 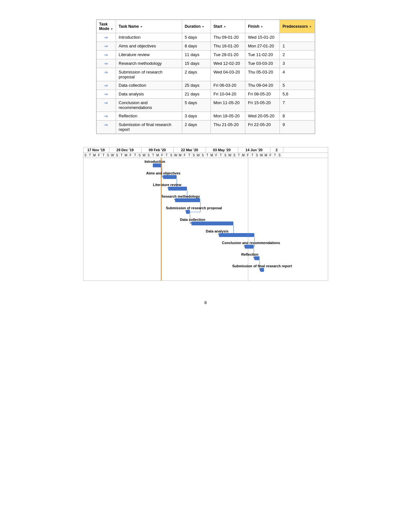 What do you see at coordinates (163, 173) in the screenshot?
I see `gantt-task-label: Aims and objectives` at bounding box center [163, 173].